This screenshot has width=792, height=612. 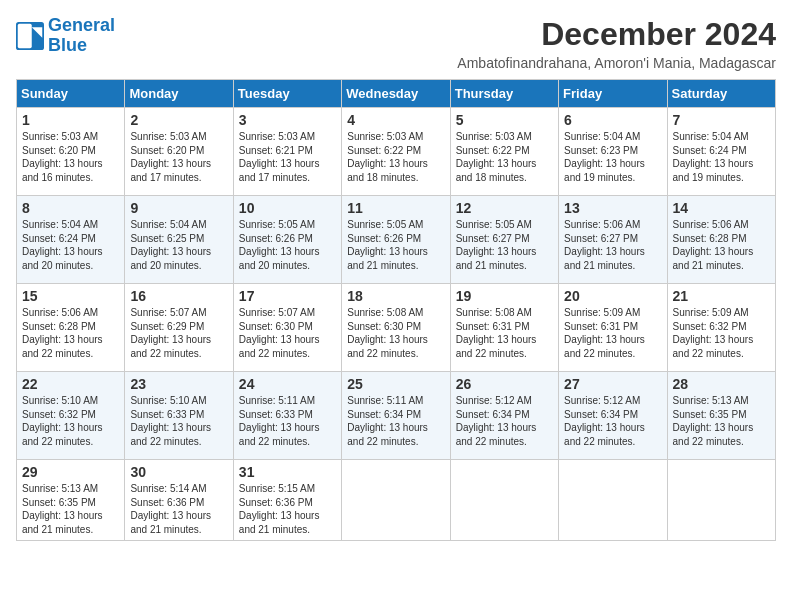 What do you see at coordinates (396, 328) in the screenshot?
I see `calendar-week-row: 15Sunrise: 5:06 AM Sunset: 6:28 PM Dayli…` at bounding box center [396, 328].